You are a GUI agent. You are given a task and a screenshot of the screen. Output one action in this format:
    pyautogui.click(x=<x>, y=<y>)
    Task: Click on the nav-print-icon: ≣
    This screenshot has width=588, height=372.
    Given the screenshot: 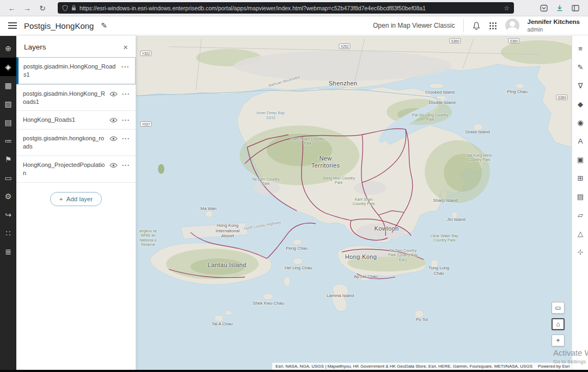 What is the action you would take?
    pyautogui.click(x=8, y=252)
    